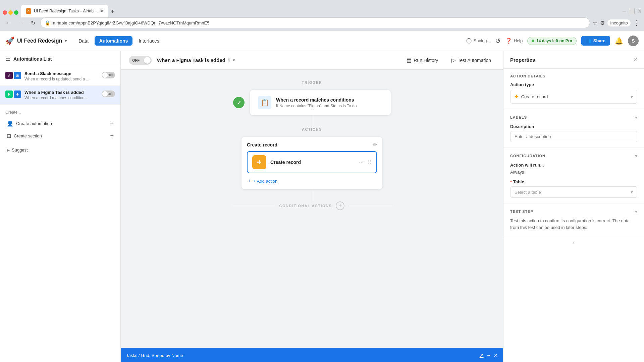 The image size is (644, 362). Describe the element at coordinates (102, 11) in the screenshot. I see `tab-close-icon: ×` at that location.